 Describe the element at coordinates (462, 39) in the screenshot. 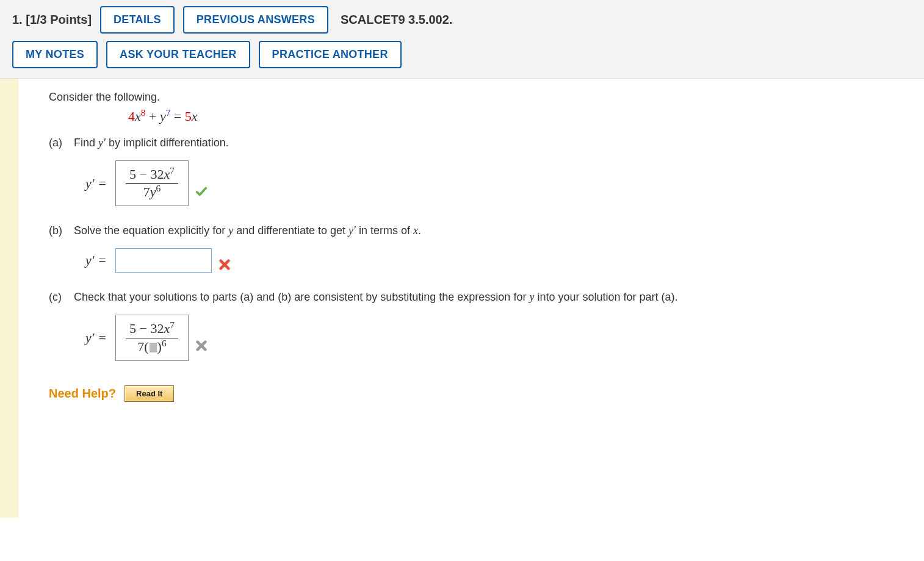

I see `question-header: 1. [1/3 Points] DETAILS PREVIOUS ANSWERS…` at that location.